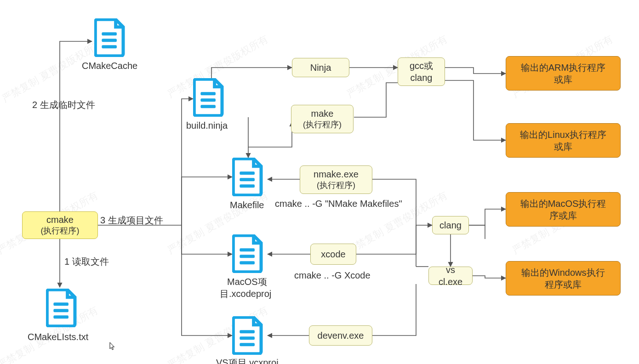 The image size is (639, 364). Describe the element at coordinates (563, 147) in the screenshot. I see `node-output-linux-l2: 或库` at that location.